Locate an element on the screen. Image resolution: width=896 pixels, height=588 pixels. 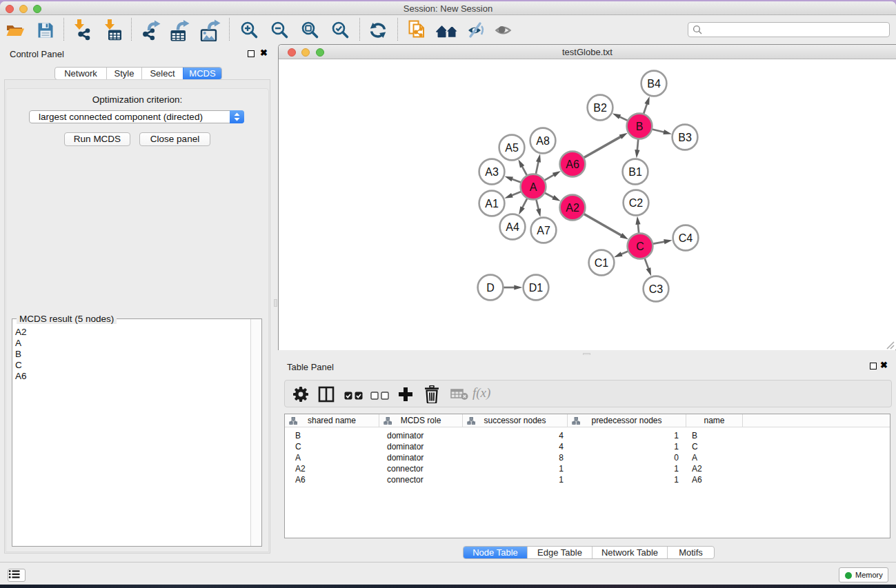
svg-text: C1 is located at coordinates (601, 263).